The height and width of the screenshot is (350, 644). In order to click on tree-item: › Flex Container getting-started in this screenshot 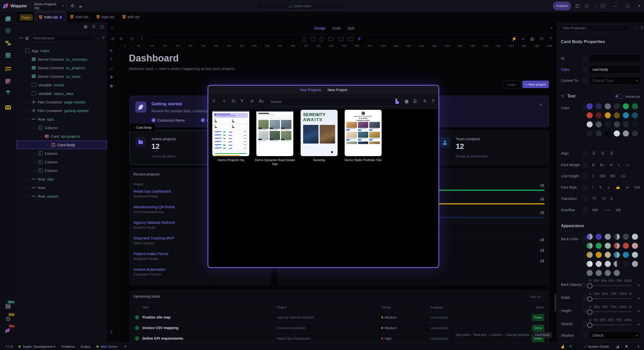, I will do `click(62, 111)`.